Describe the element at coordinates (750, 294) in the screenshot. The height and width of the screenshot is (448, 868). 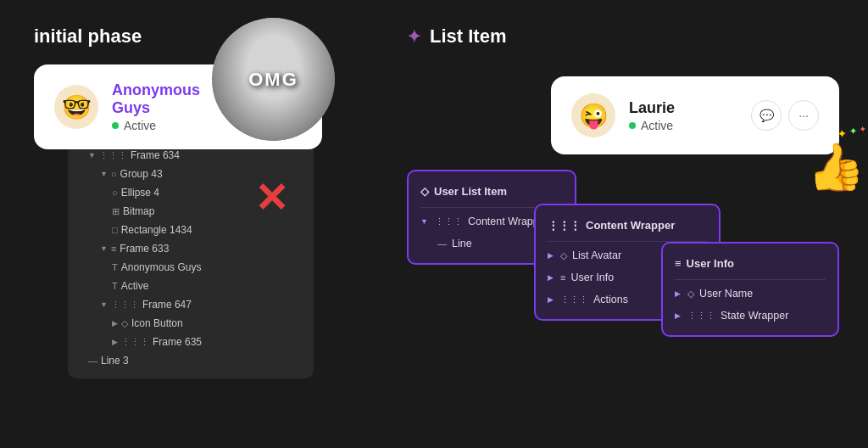
I see `panel-item: ▶ ◇ User Name` at that location.